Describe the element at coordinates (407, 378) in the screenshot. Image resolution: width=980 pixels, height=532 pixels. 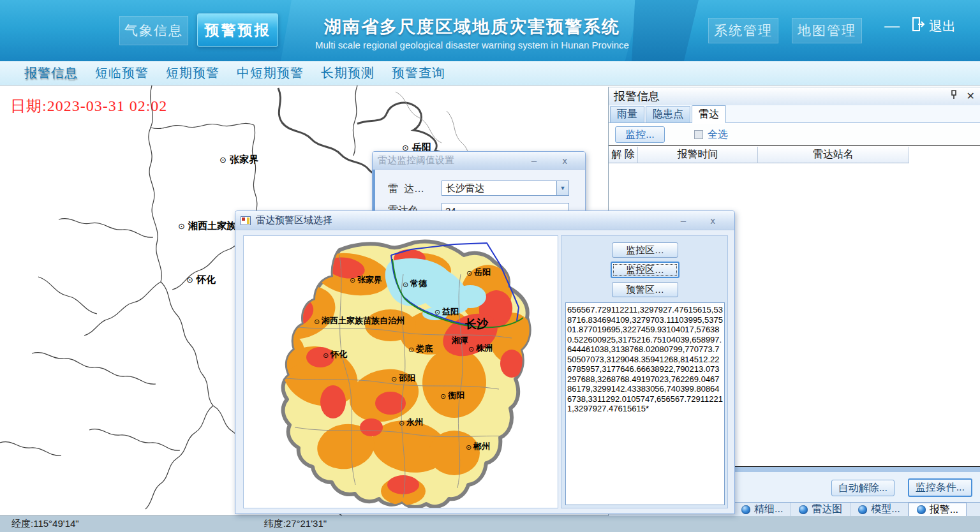
I see `warnmap-label-shaoyang: 邵阳` at that location.